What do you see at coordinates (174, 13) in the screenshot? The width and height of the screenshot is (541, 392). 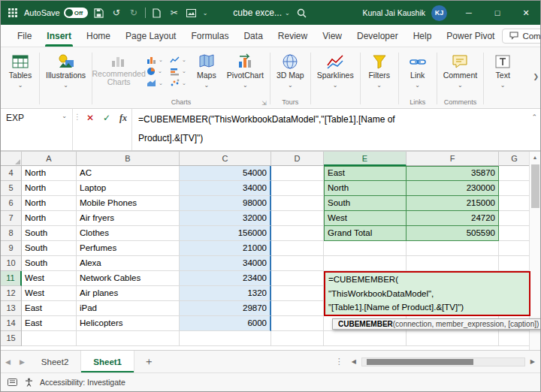 I see `cut-icon: ✂` at bounding box center [174, 13].